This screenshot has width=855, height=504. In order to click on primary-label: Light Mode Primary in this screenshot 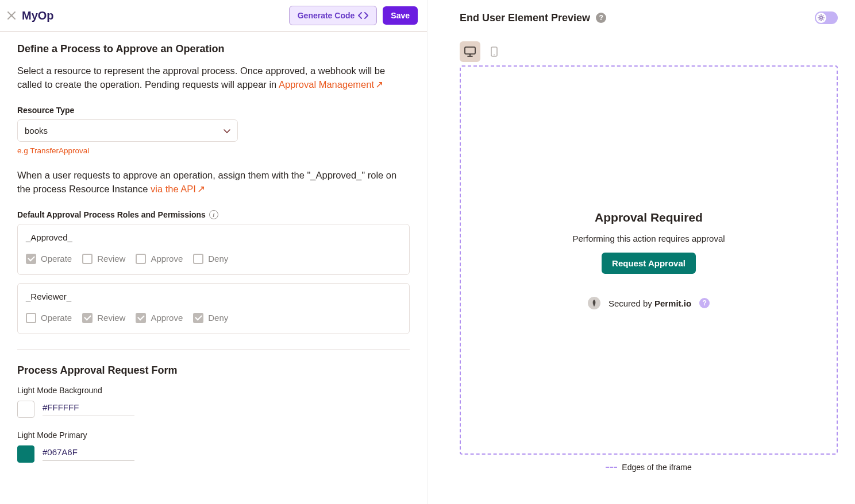, I will do `click(214, 435)`.